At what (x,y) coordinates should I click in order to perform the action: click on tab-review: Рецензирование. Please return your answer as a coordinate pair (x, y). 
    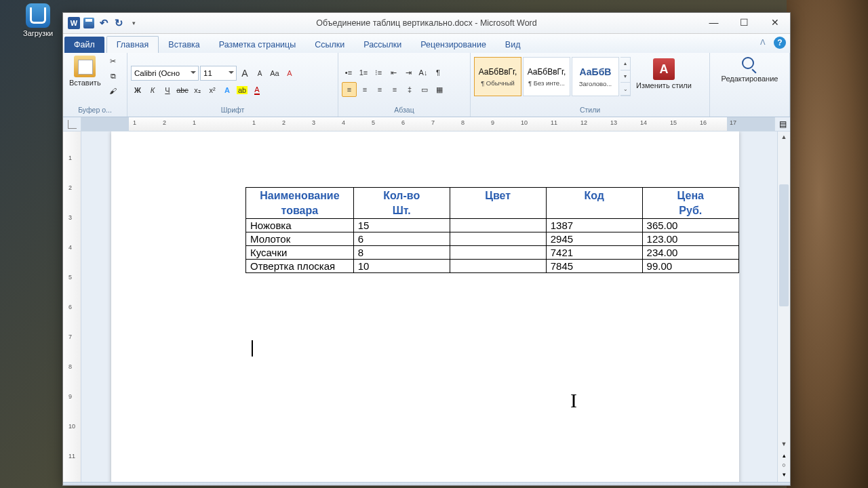
    Looking at the image, I should click on (453, 45).